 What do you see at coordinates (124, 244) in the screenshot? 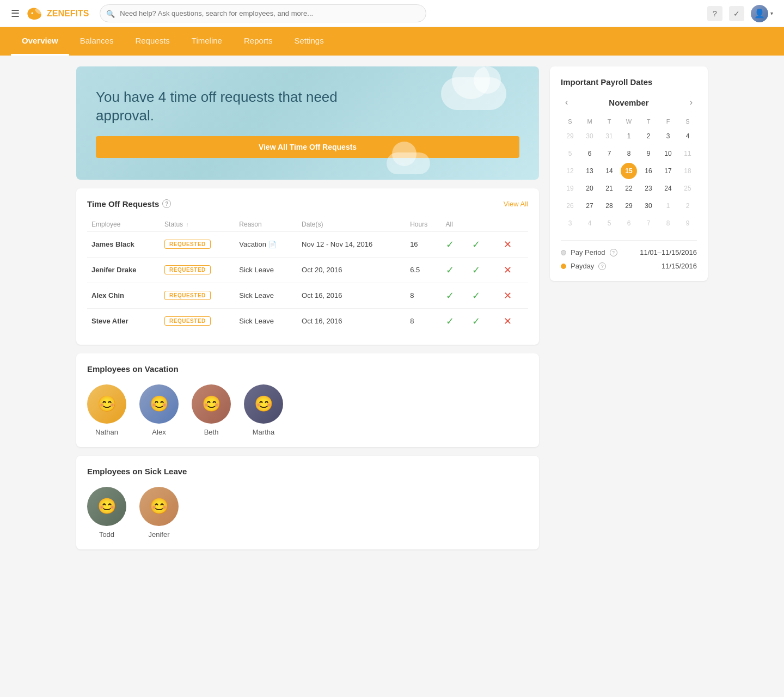
I see `employee-name: James Black` at bounding box center [124, 244].